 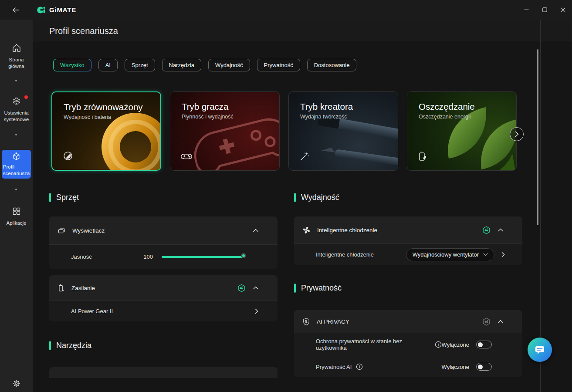 I want to click on mode-title: Tryb zrównoważony, so click(x=103, y=107).